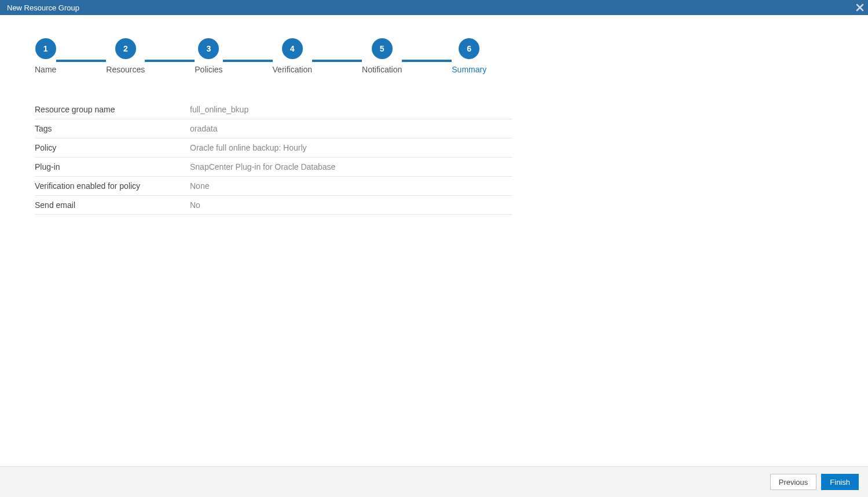 Image resolution: width=868 pixels, height=497 pixels. What do you see at coordinates (469, 49) in the screenshot?
I see `step-number: 6` at bounding box center [469, 49].